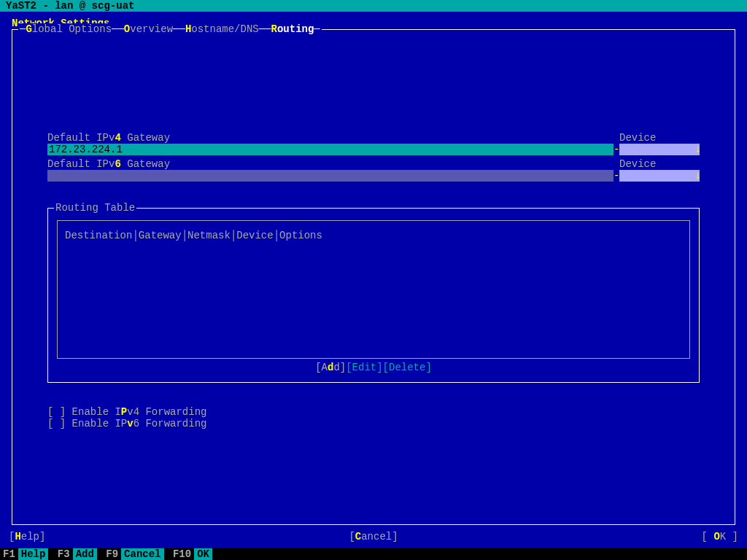 This screenshot has height=560, width=747. I want to click on delete-button: [Delete], so click(407, 368).